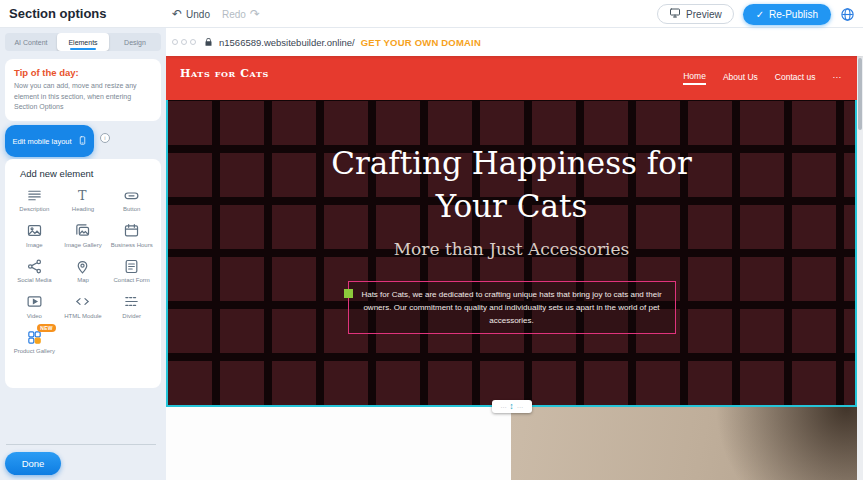 The width and height of the screenshot is (863, 480). I want to click on element-label: Button, so click(132, 210).